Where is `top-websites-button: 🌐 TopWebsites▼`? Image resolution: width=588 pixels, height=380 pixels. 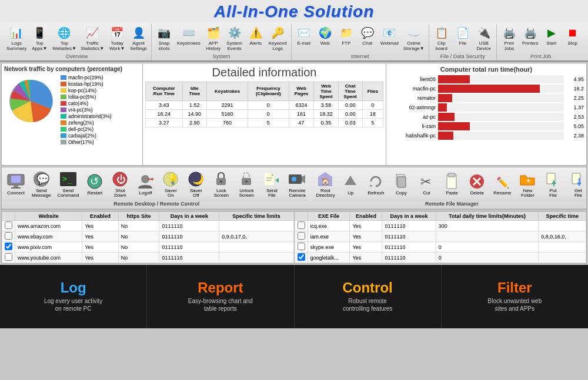
top-websites-button: 🌐 TopWebsites▼ is located at coordinates (64, 38).